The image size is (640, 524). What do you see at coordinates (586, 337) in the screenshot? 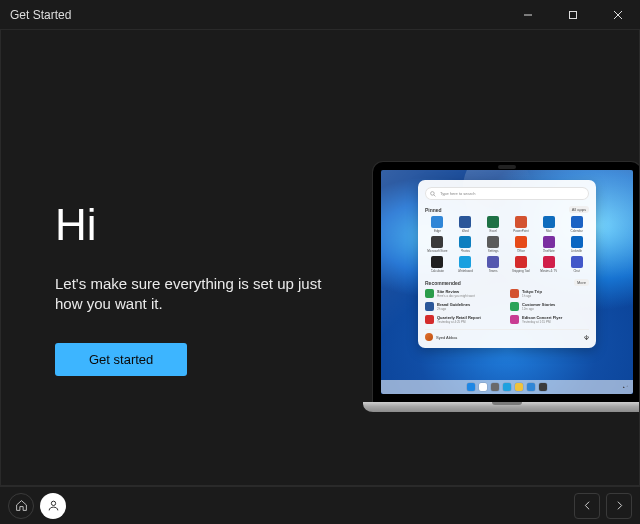
I see `power-icon: ⏻` at bounding box center [586, 337].